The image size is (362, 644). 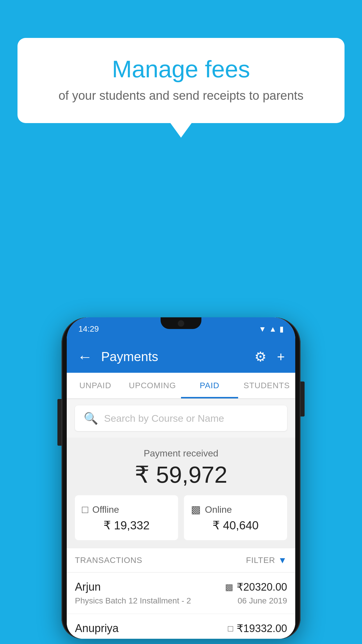 What do you see at coordinates (181, 96) in the screenshot?
I see `manage-fees-subtitle: of your students and send receipts to pa…` at bounding box center [181, 96].